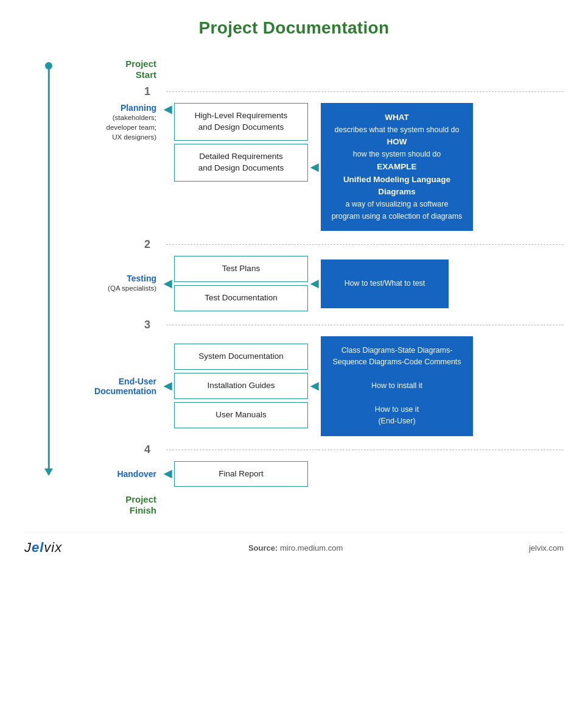  What do you see at coordinates (114, 127) in the screenshot?
I see `phase-subtitle-1: (stakeholders;developer team;UX designer…` at bounding box center [114, 127].